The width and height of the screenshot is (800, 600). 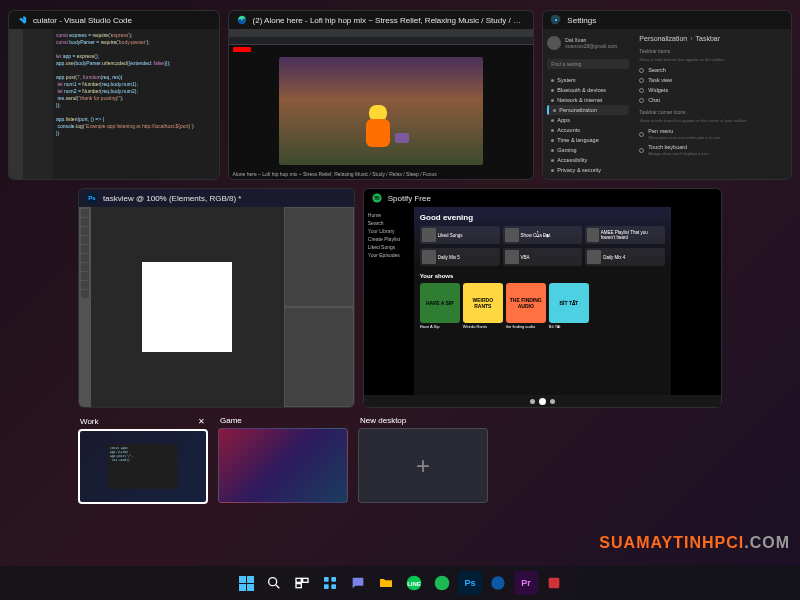 I want to click on greeting: Good evening, so click(x=542, y=218).